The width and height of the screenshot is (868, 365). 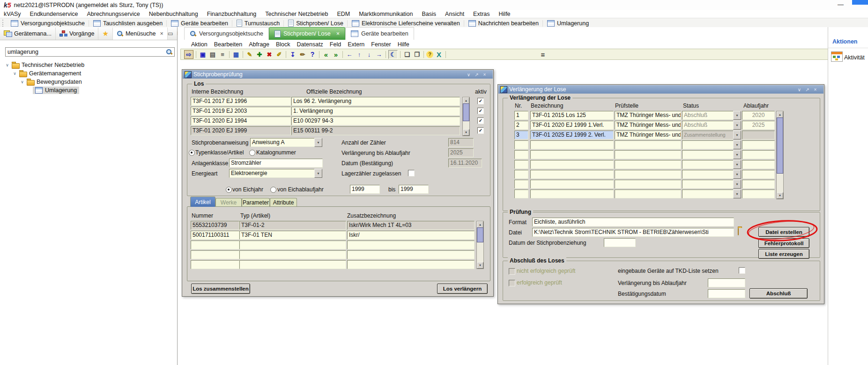 I want to click on los-zusammenstellen-button: Los zusammenstellen, so click(x=221, y=289).